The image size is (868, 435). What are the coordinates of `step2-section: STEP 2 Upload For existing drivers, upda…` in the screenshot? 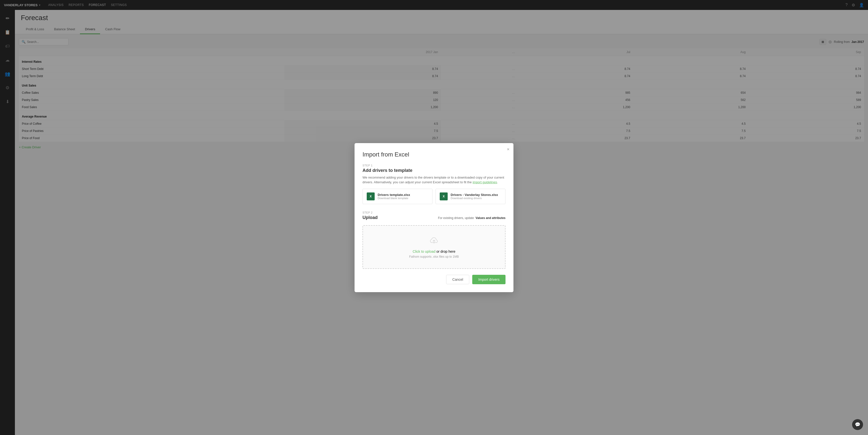 It's located at (434, 240).